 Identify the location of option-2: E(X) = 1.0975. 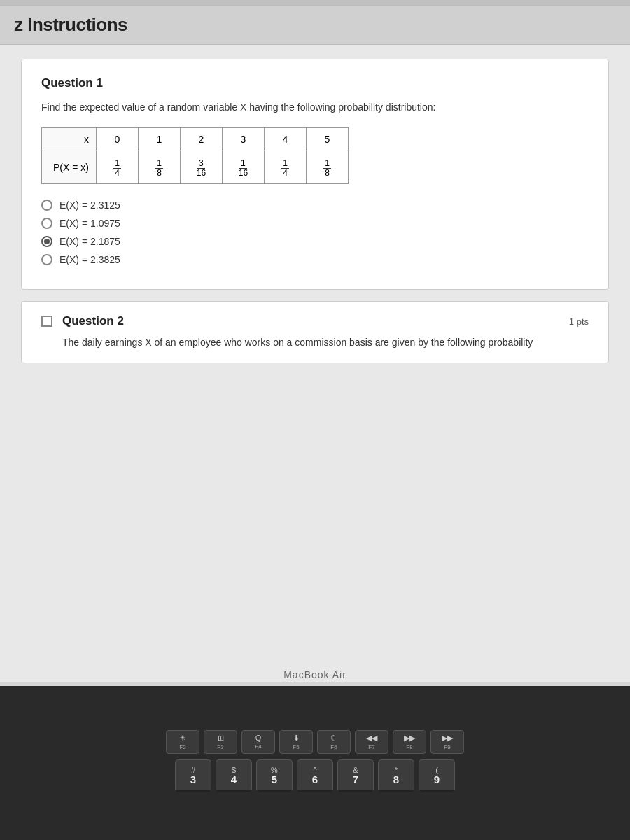
(315, 223).